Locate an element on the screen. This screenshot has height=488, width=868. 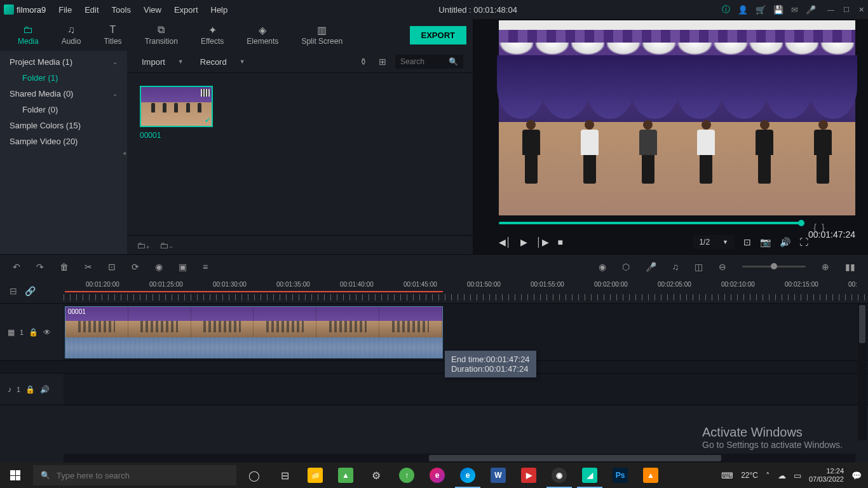
account-icon: 👤 is located at coordinates (743, 10).